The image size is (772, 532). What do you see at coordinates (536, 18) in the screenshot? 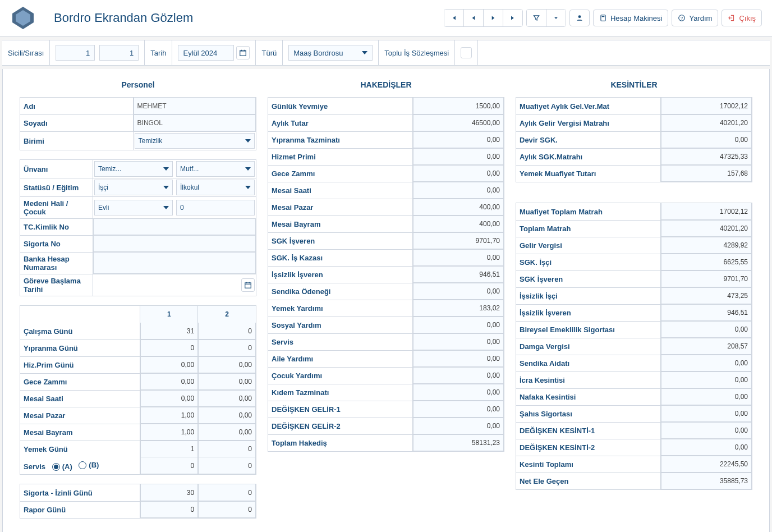
I see `filter-button` at bounding box center [536, 18].